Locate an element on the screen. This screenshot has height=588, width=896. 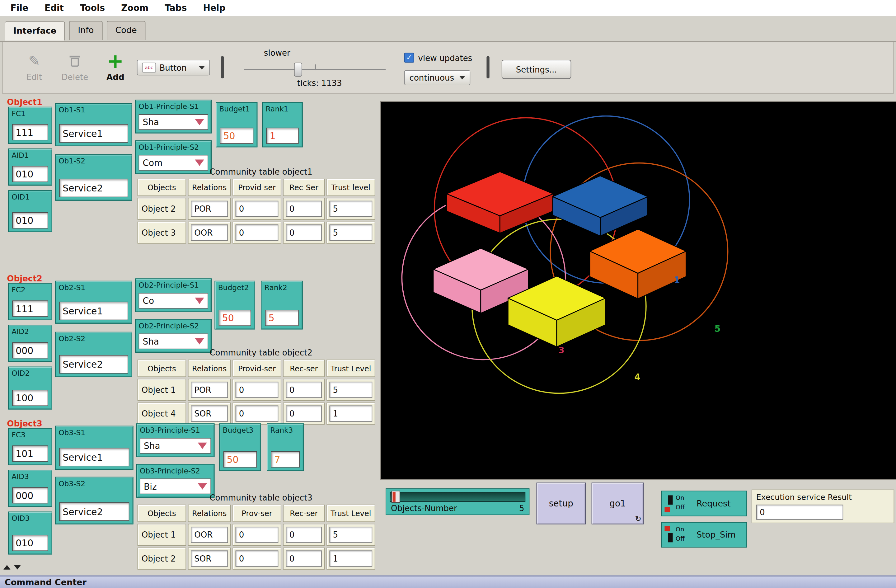
ob2-principle-s2-dropdown: Sha is located at coordinates (173, 341).